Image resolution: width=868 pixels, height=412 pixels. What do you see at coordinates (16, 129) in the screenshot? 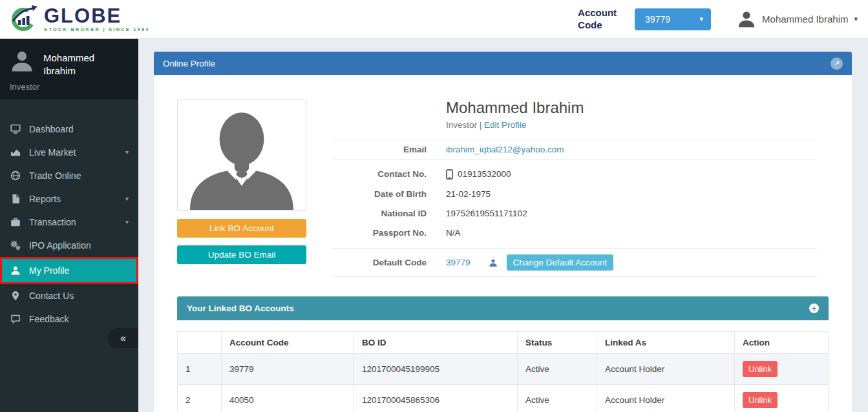
I see `desktop-icon` at bounding box center [16, 129].